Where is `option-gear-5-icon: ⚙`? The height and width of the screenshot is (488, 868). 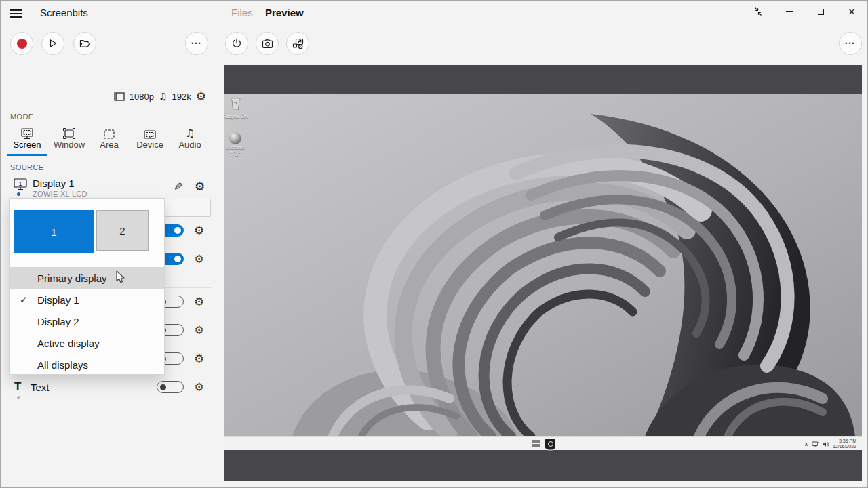 option-gear-5-icon: ⚙ is located at coordinates (199, 359).